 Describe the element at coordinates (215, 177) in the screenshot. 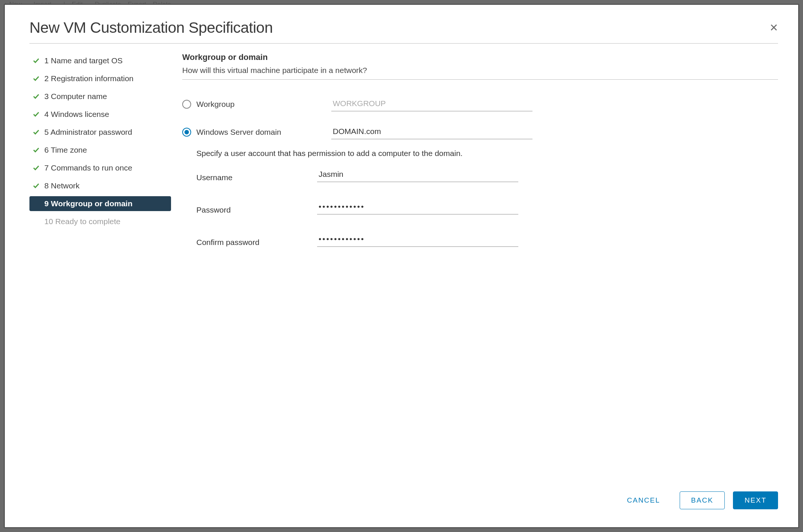

I see `username-label: Username` at that location.